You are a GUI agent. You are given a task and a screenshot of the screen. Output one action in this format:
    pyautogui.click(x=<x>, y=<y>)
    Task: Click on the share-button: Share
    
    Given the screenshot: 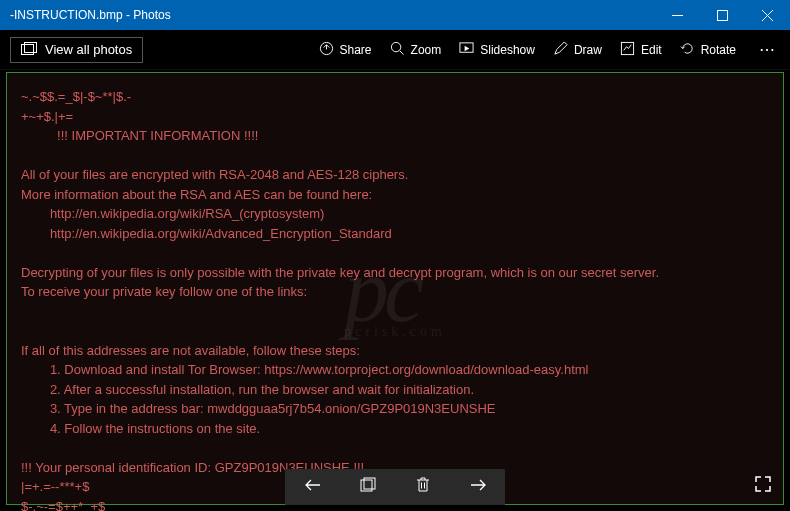 What is the action you would take?
    pyautogui.click(x=346, y=50)
    